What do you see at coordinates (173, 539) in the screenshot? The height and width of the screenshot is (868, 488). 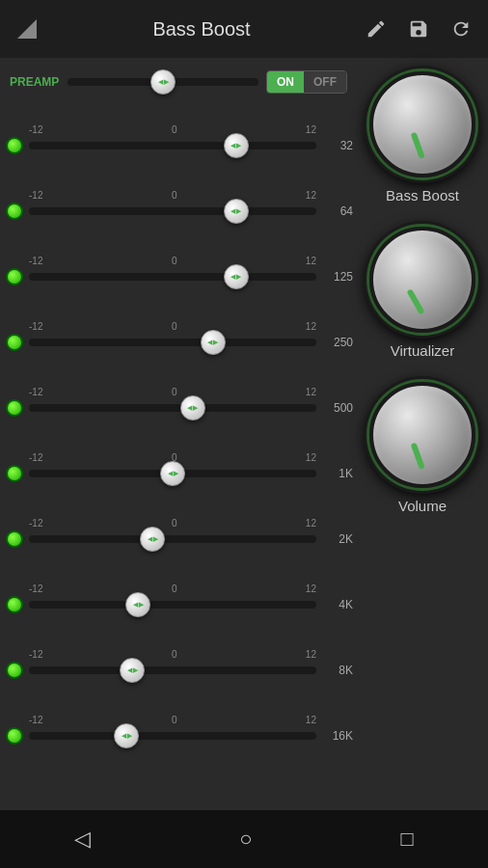 I see `slider-track-2K` at bounding box center [173, 539].